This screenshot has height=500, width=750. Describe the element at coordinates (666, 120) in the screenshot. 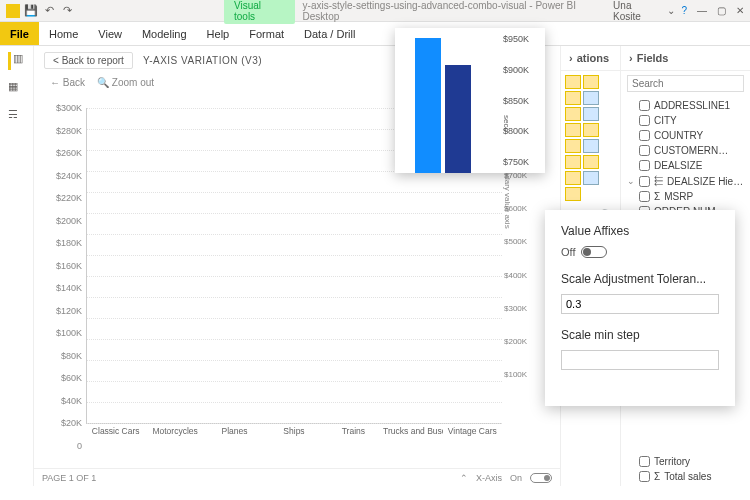

I see `field-label: CITY` at that location.